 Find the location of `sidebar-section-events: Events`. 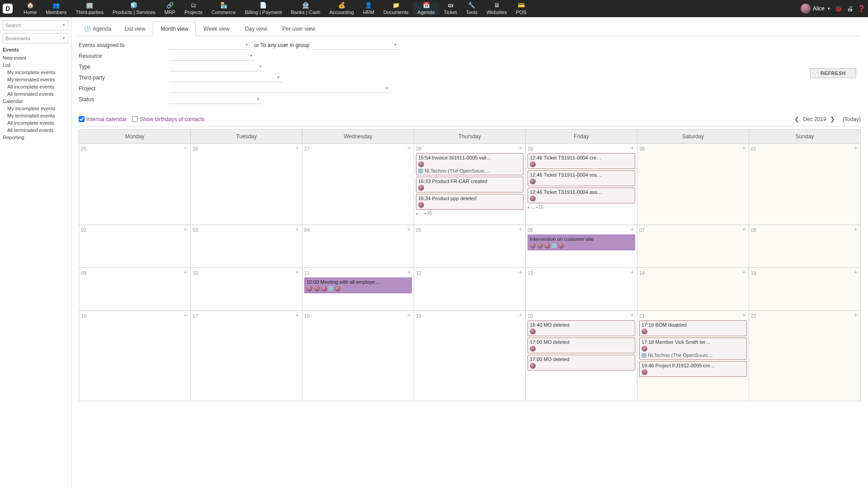

sidebar-section-events: Events is located at coordinates (36, 50).